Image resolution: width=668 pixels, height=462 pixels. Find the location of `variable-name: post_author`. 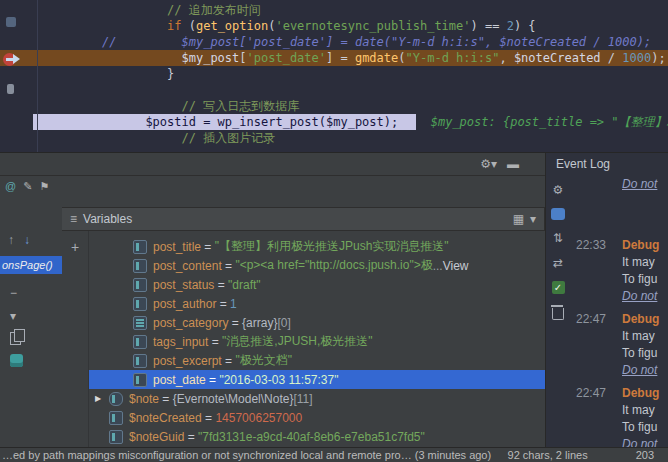

variable-name: post_author is located at coordinates (184, 304).